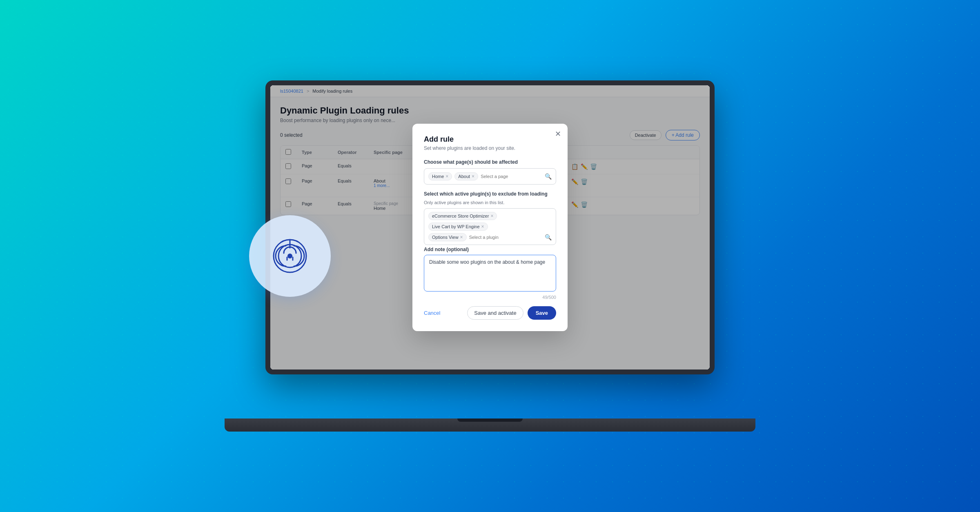  I want to click on footer-actions: Save and activate Save, so click(512, 313).